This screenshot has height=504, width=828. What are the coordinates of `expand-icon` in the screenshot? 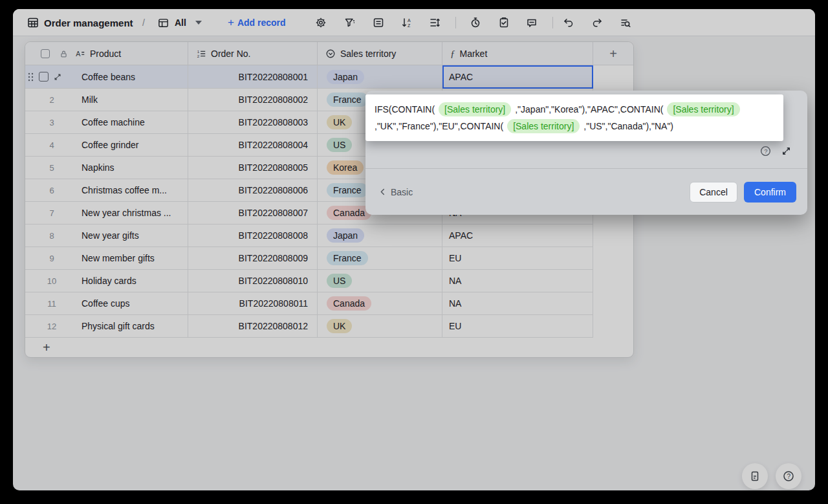 It's located at (787, 151).